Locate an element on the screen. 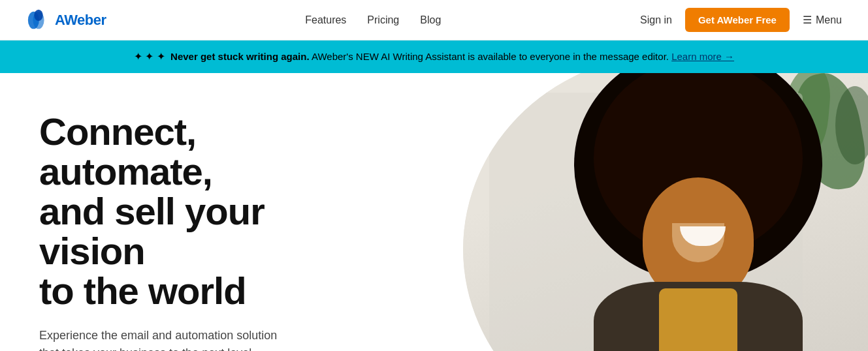 The height and width of the screenshot is (351, 868). announcement-banner: ✦ ✦ ✦ Never get stuck writing again. AWe… is located at coordinates (434, 57).